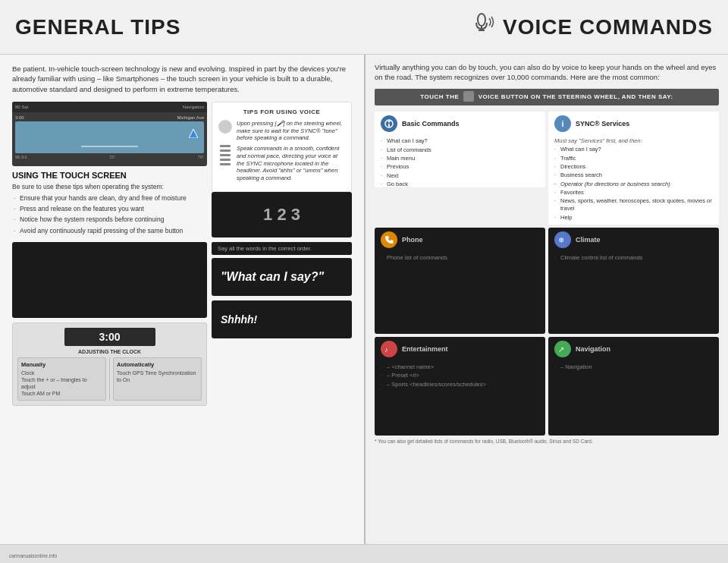 This screenshot has width=728, height=563. What do you see at coordinates (634, 141) in the screenshot?
I see `sync-subtext: Must say "Services" first, and then:` at bounding box center [634, 141].